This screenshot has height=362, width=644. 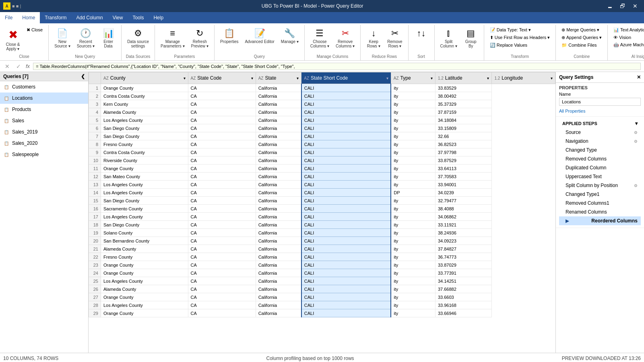 I want to click on step-item-changed-type1: Changed Type1, so click(x=600, y=194).